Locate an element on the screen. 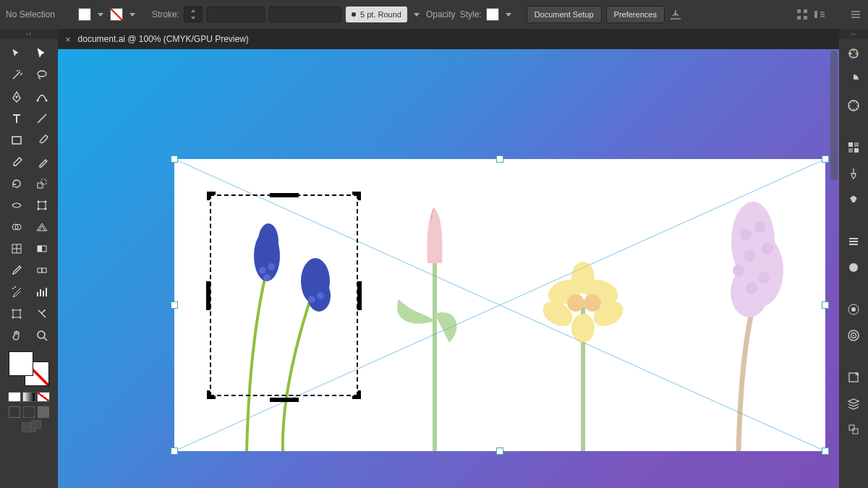  document-setup-button: Document Setup is located at coordinates (564, 14).